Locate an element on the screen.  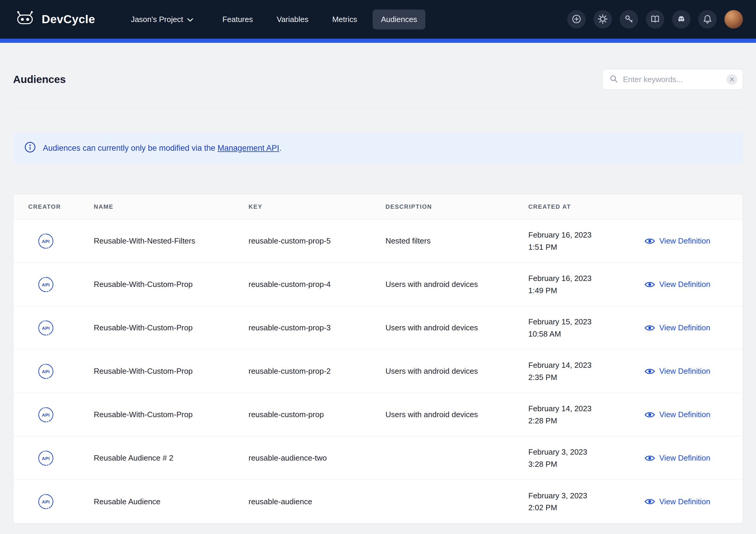
audience-key: reusable-custom-prop-5 is located at coordinates (317, 241).